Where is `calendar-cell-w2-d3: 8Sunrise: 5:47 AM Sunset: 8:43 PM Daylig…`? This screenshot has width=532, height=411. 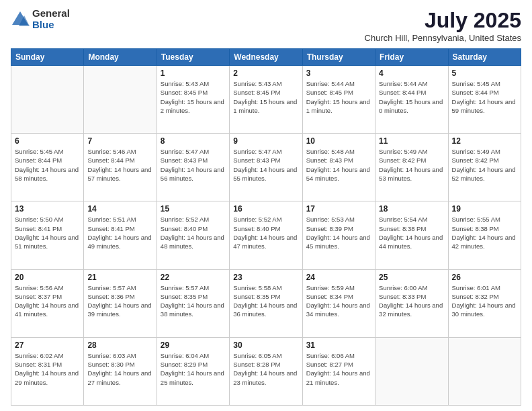 calendar-cell-w2-d3: 8Sunrise: 5:47 AM Sunset: 8:43 PM Daylig… is located at coordinates (193, 168).